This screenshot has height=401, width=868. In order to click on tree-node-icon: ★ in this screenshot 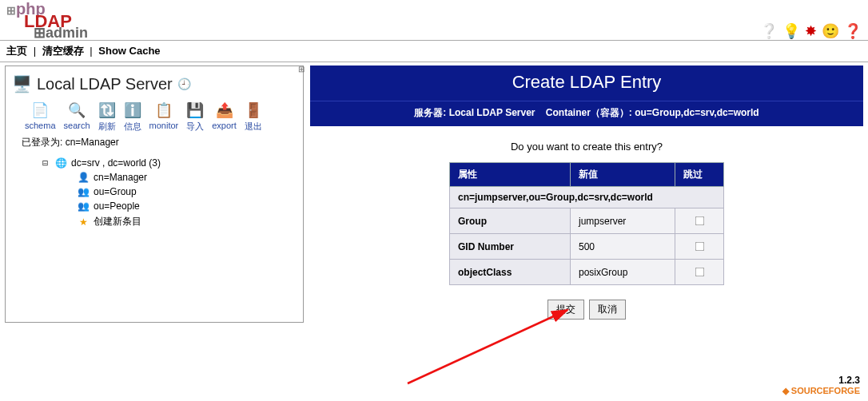, I will do `click(83, 222)`.